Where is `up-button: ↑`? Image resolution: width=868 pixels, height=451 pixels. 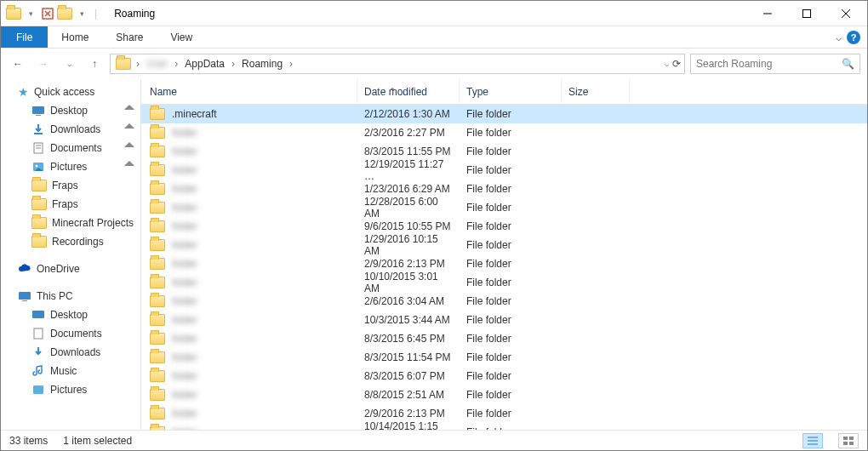
up-button: ↑ is located at coordinates (94, 64).